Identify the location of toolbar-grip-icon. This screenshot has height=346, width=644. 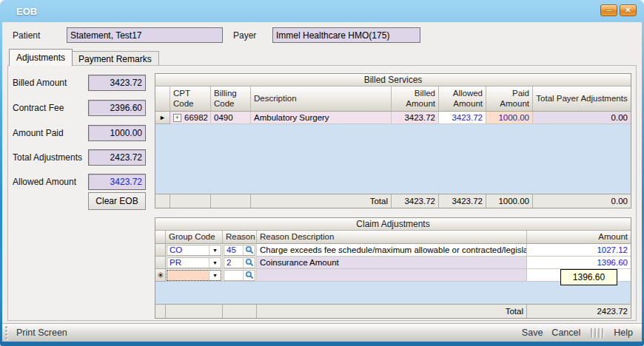
(6, 333).